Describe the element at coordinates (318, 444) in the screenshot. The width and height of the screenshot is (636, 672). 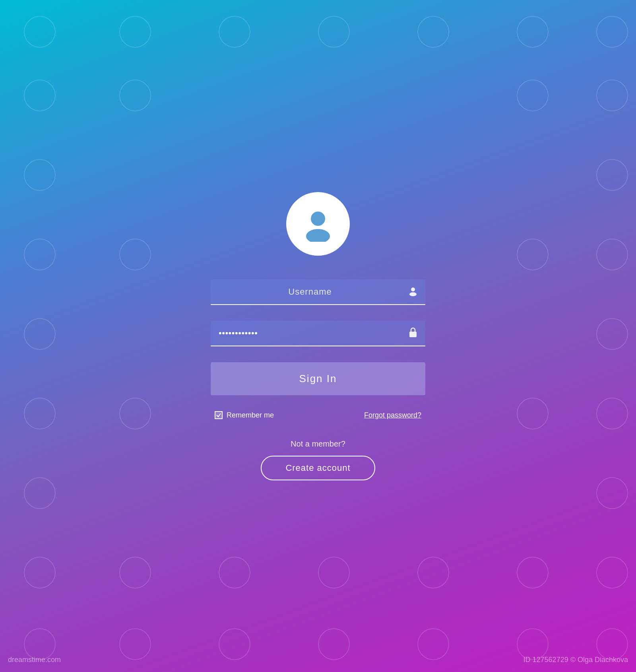
I see `not-member-text: Not a member?` at that location.